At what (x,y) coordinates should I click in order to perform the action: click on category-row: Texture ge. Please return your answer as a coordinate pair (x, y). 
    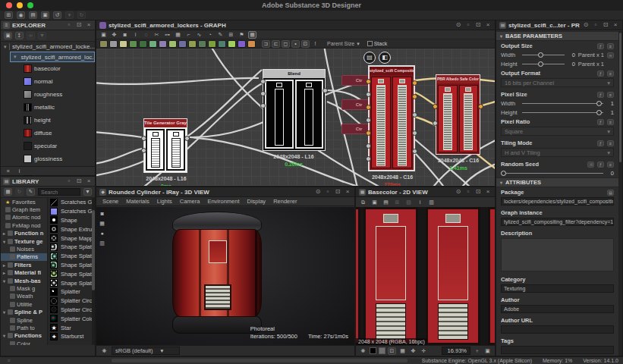
    Looking at the image, I should click on (24, 241).